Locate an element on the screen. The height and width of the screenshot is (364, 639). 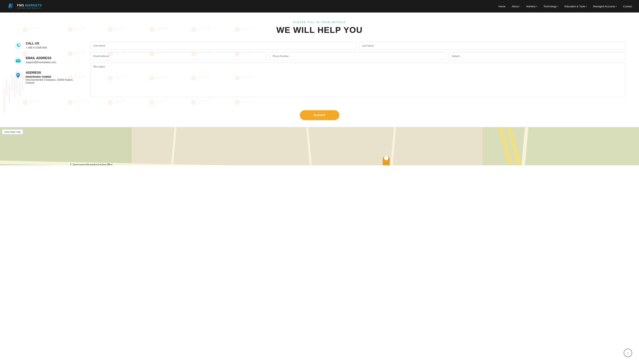
navigation: FMS MARKETS FORGING NEW MARKETS Home Abo… is located at coordinates (320, 6).